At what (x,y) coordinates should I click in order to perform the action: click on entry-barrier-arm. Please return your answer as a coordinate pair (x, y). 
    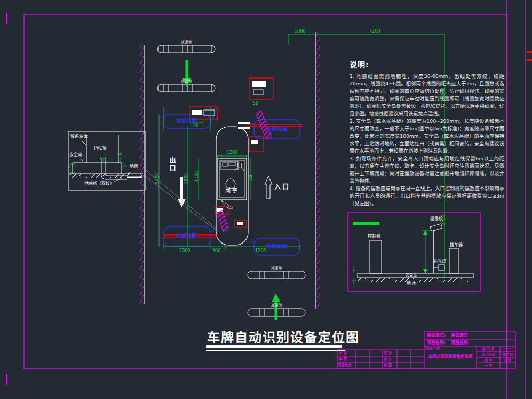
    Looking at the image, I should click on (264, 125).